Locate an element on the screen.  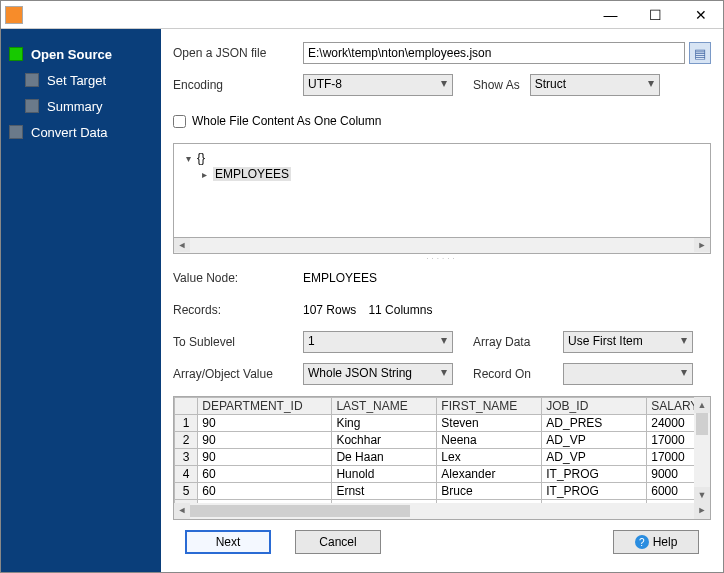
cell-last-name: De Haan is located at coordinates (384, 458).